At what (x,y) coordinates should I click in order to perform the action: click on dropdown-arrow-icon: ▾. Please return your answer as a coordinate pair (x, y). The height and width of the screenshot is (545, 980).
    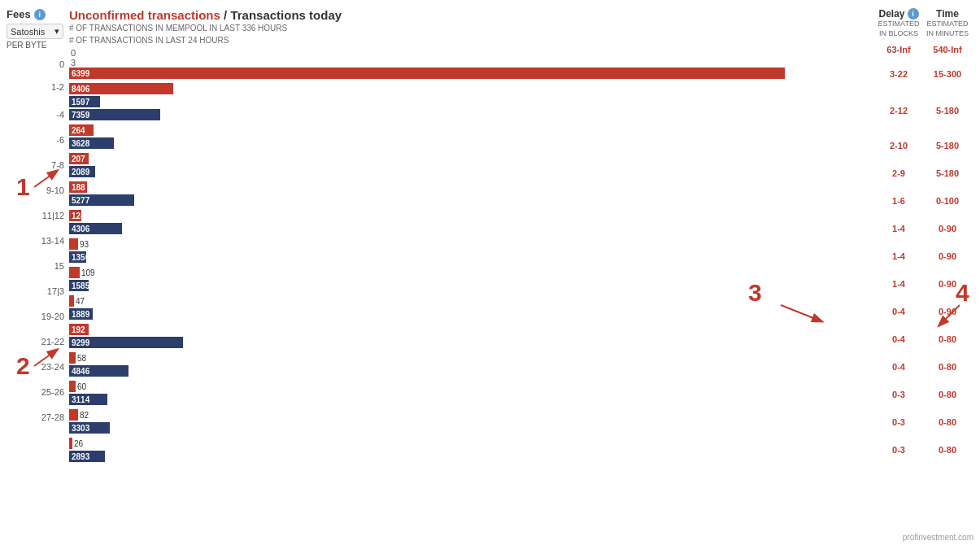
    Looking at the image, I should click on (57, 31).